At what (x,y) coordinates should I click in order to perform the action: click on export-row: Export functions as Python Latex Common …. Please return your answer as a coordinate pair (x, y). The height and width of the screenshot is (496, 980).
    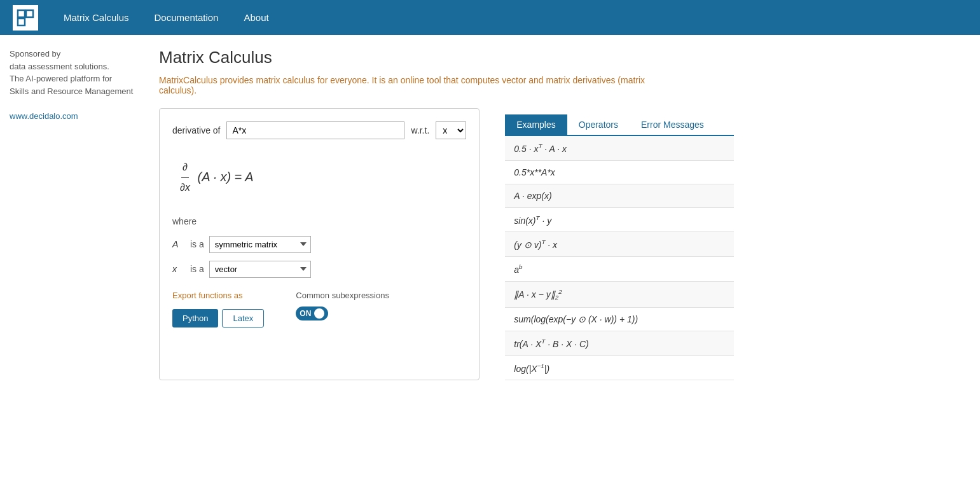
    Looking at the image, I should click on (319, 309).